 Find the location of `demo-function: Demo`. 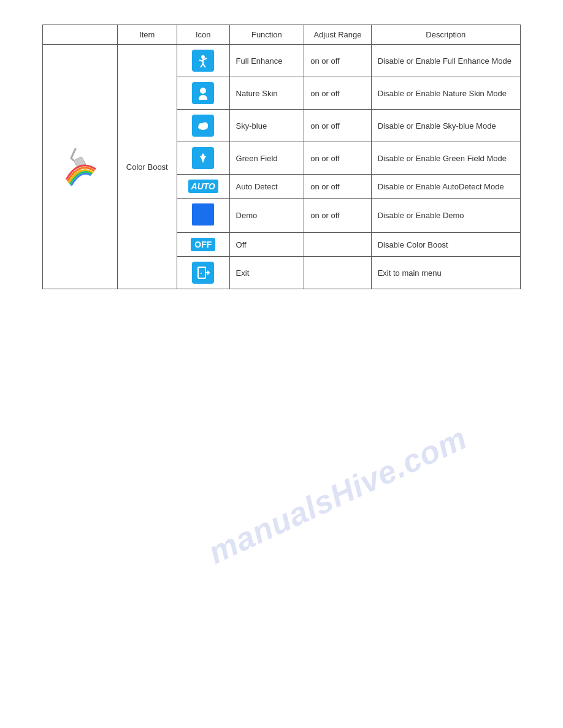

demo-function: Demo is located at coordinates (267, 216).